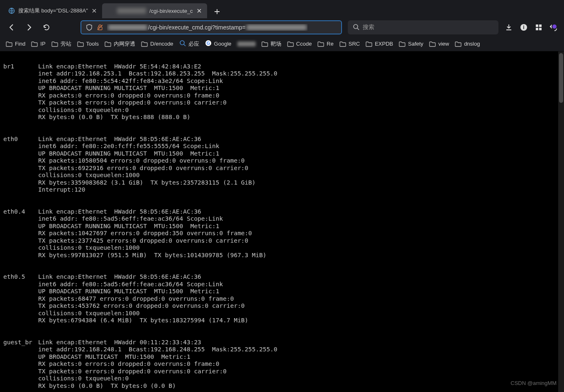 The width and height of the screenshot is (564, 392). Describe the element at coordinates (53, 11) in the screenshot. I see `tab-inactive: 搜索结果 body="DSL-2888A"` at that location.